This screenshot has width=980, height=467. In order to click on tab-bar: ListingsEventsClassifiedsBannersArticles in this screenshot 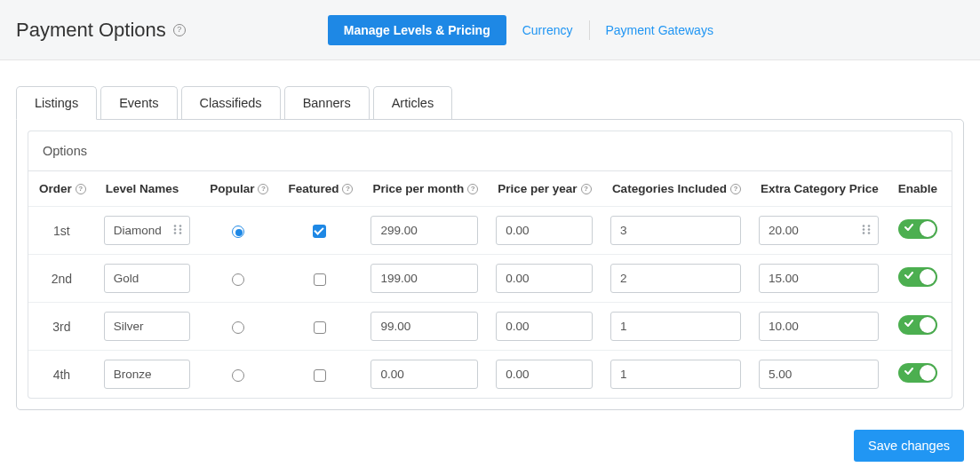, I will do `click(490, 102)`.